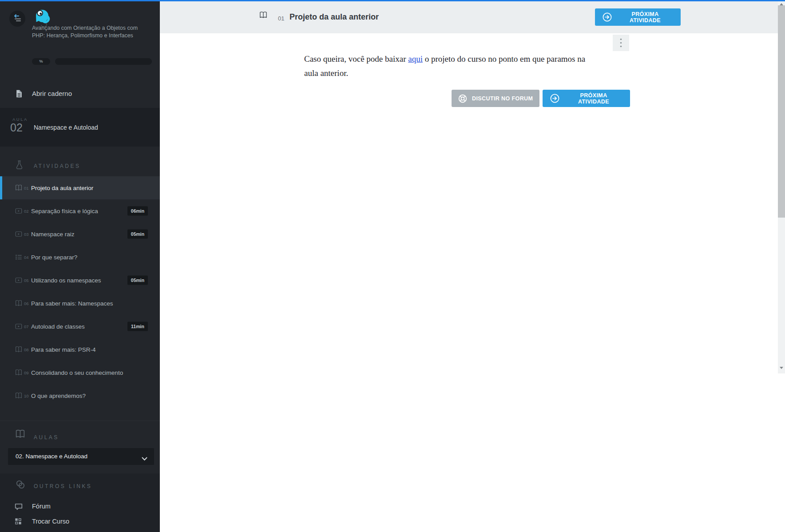  I want to click on lesson-select: 02. Namespace e Autoload, so click(81, 457).